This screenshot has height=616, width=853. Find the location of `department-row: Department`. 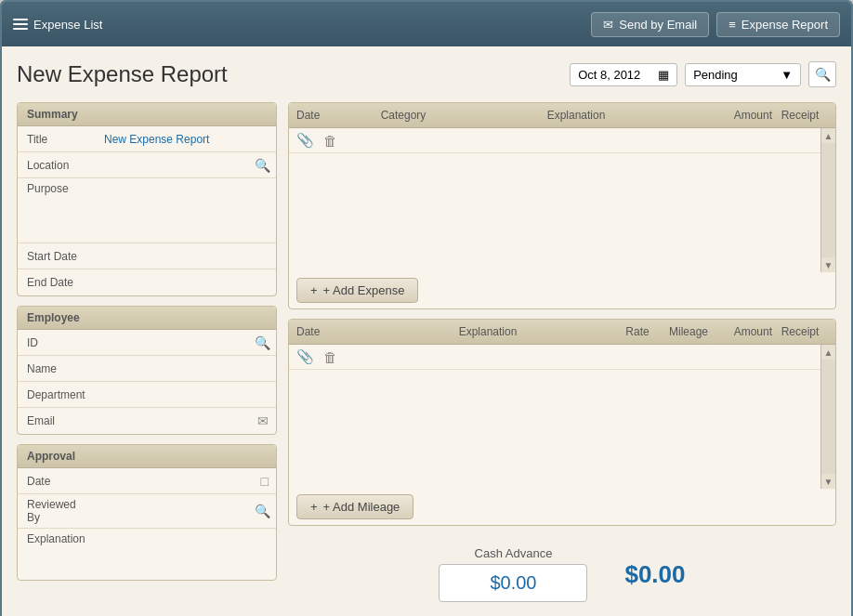

department-row: Department is located at coordinates (147, 395).